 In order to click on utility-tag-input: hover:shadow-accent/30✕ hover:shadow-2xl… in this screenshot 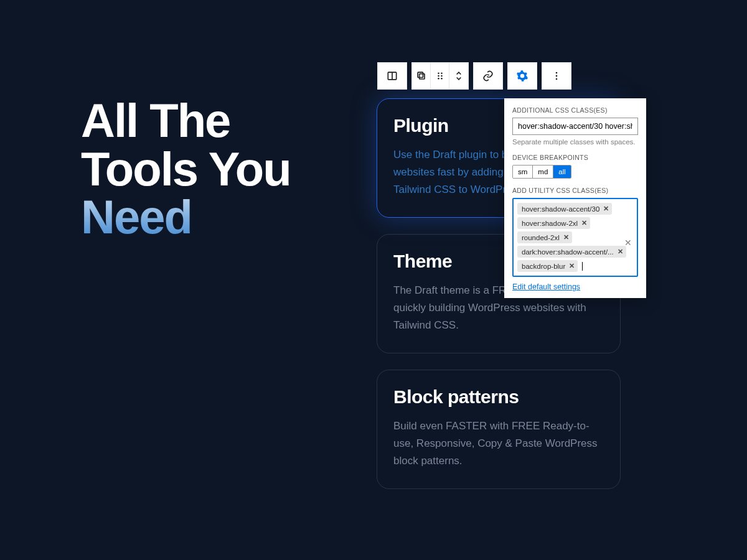, I will do `click(575, 238)`.